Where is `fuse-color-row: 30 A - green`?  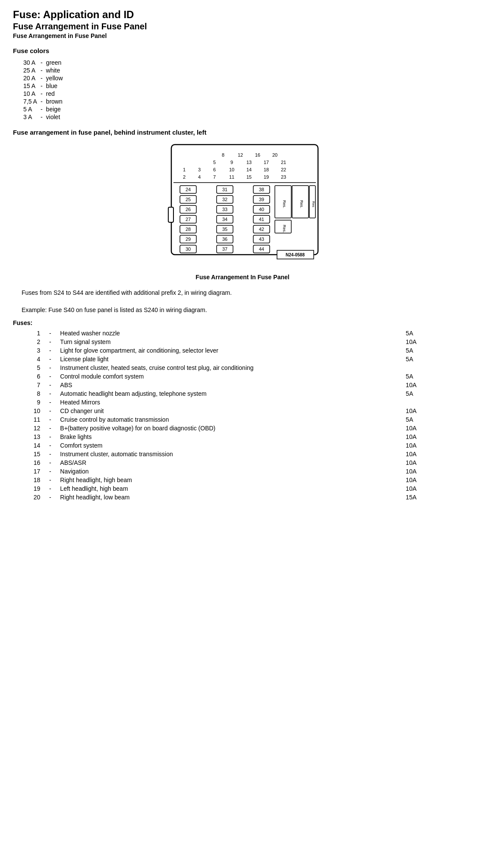 fuse-color-row: 30 A - green is located at coordinates (43, 63).